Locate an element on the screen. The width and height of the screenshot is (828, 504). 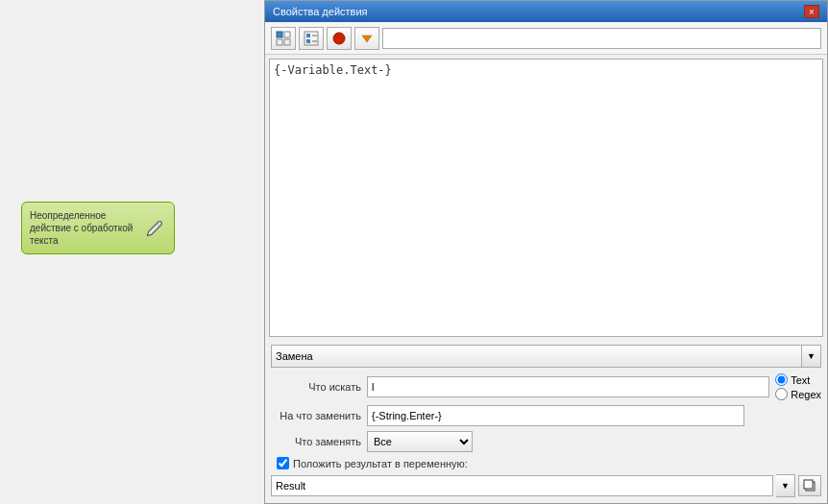
result-checkbox is located at coordinates (282, 463).